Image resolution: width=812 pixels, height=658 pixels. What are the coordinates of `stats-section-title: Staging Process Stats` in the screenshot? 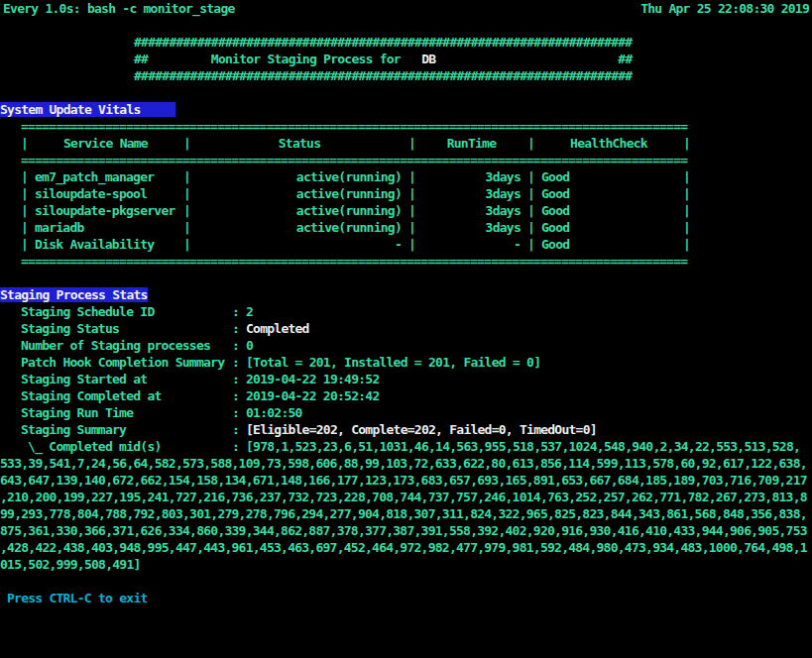 It's located at (73, 295).